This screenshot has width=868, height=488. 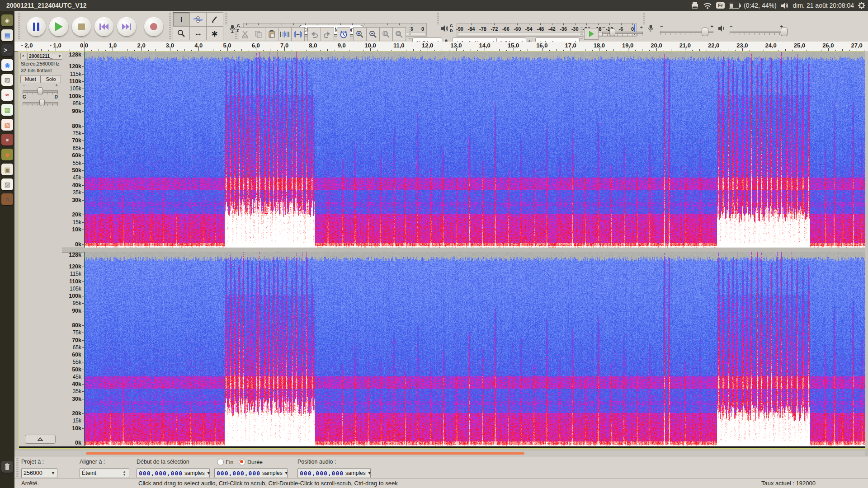 What do you see at coordinates (642, 27) in the screenshot?
I see `slider-max-label: +` at bounding box center [642, 27].